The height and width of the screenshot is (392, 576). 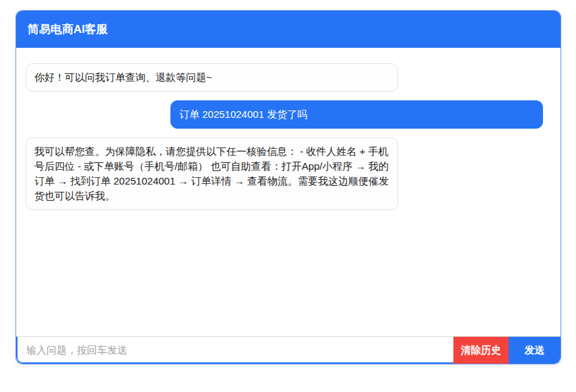 What do you see at coordinates (67, 30) in the screenshot?
I see `page-title: 简易电商AI客服` at bounding box center [67, 30].